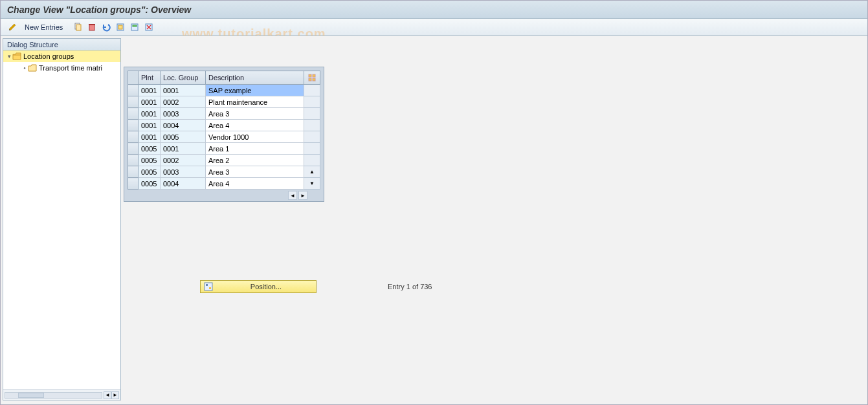  I want to click on table-horizontal-scrollbar: ◄ ►, so click(224, 195).